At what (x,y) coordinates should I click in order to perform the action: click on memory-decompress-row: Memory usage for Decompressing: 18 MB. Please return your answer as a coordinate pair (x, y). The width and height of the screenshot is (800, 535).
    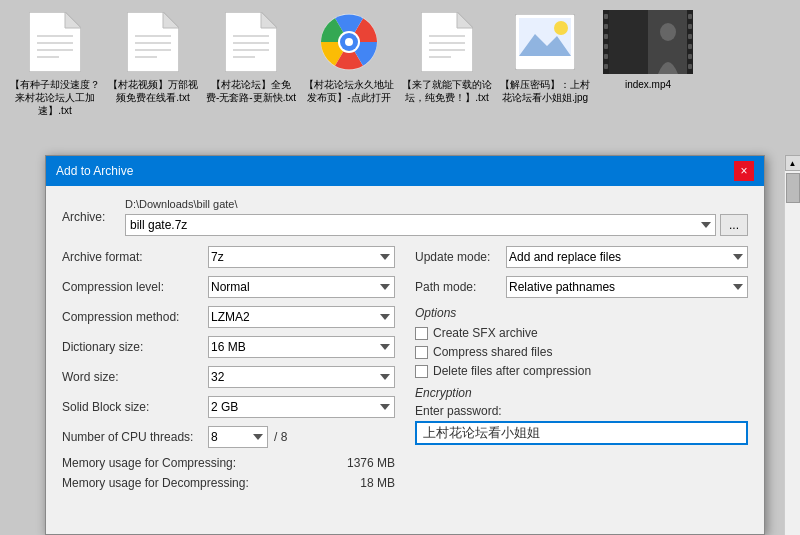
    Looking at the image, I should click on (228, 483).